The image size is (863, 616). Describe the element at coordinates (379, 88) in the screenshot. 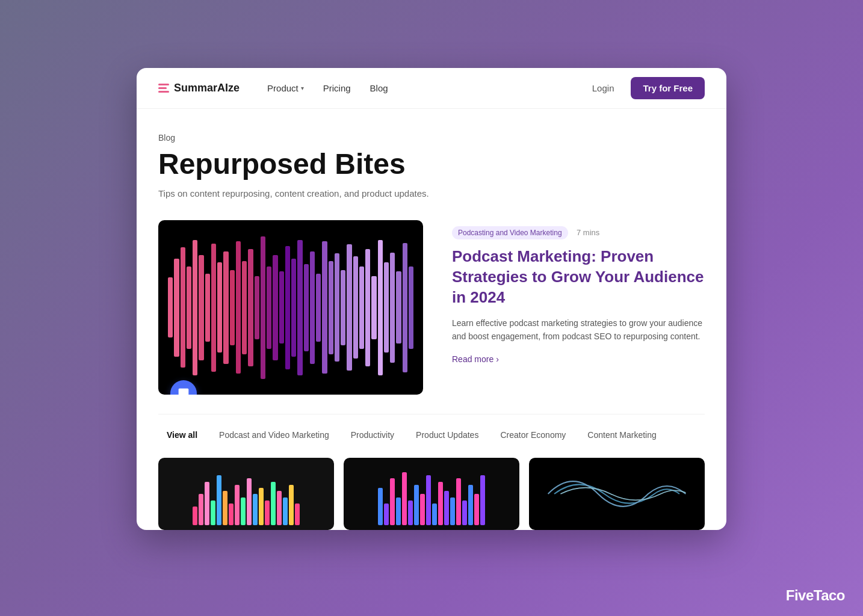

I see `nav-blog: Blog` at that location.